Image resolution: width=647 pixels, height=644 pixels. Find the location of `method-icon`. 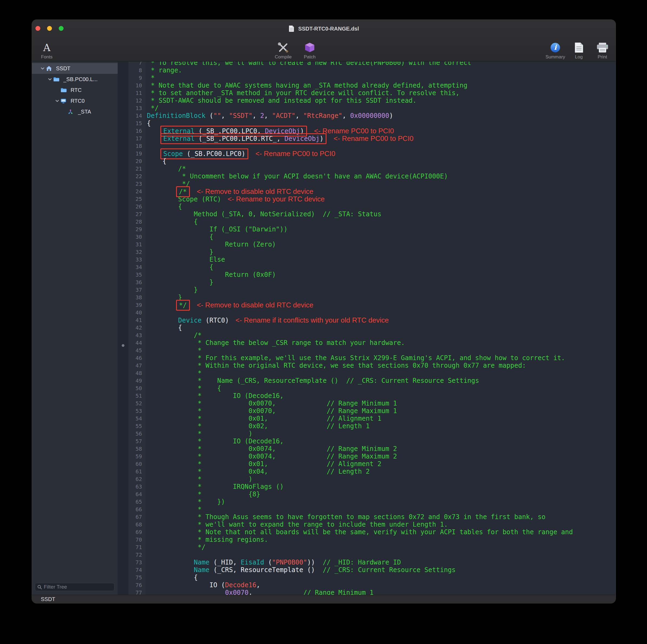

method-icon is located at coordinates (72, 112).